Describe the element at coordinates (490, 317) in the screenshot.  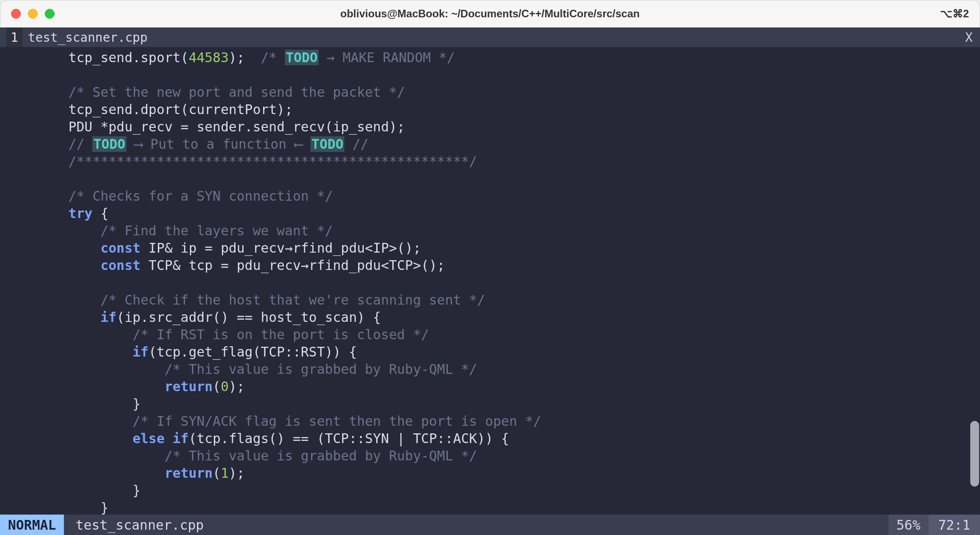
I see `code-line: if(ip.src_addr() == host_to_scan) {` at that location.